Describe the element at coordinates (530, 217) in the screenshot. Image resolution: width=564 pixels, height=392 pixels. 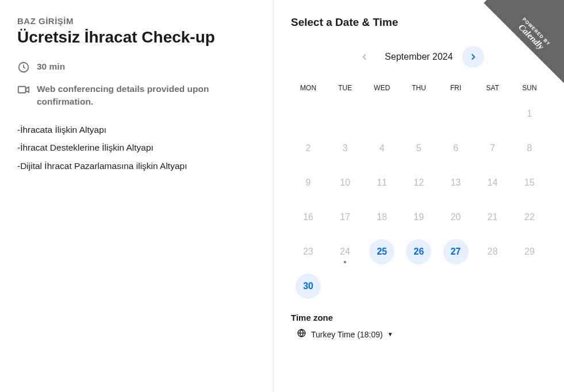
I see `day-cell: 22` at that location.